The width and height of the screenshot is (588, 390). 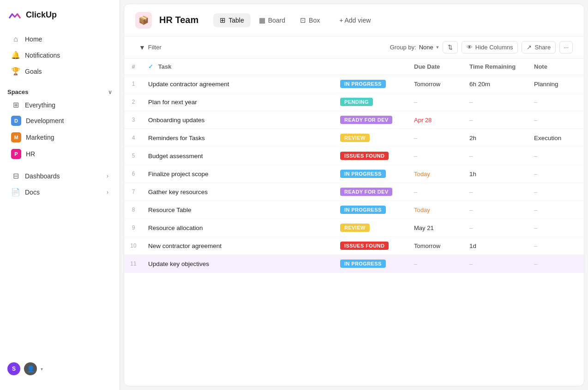 What do you see at coordinates (60, 192) in the screenshot?
I see `sidebar-item-docs: 📄 Docs ›` at bounding box center [60, 192].